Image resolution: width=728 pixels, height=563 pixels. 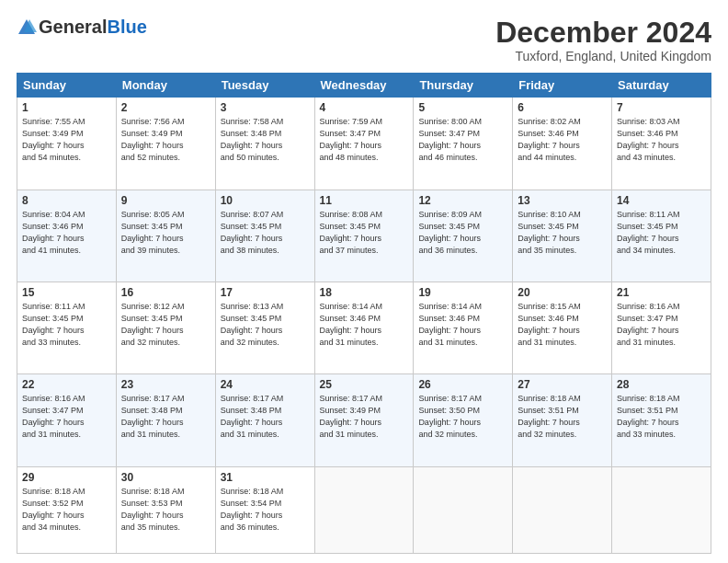 What do you see at coordinates (165, 510) in the screenshot?
I see `table-row: 30 Sunrise: 8:18 AMSunset: 3:53 PMDaylig…` at bounding box center [165, 510].